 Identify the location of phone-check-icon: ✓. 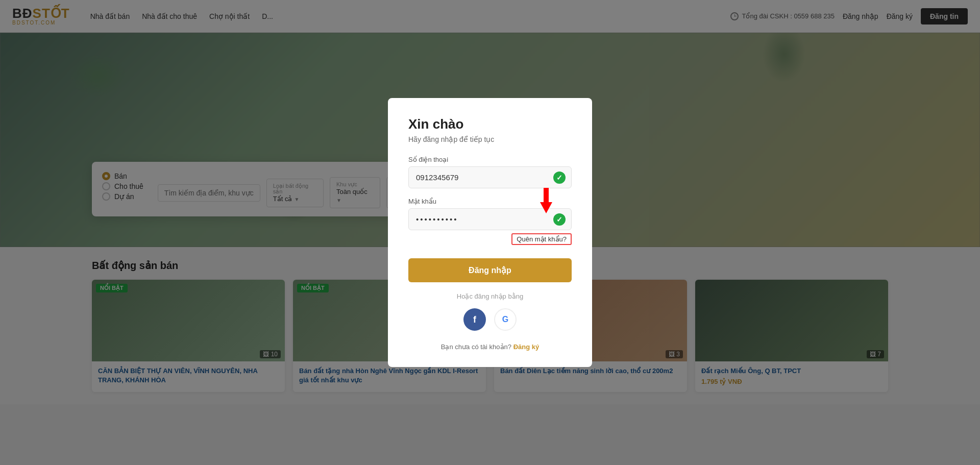
(559, 178).